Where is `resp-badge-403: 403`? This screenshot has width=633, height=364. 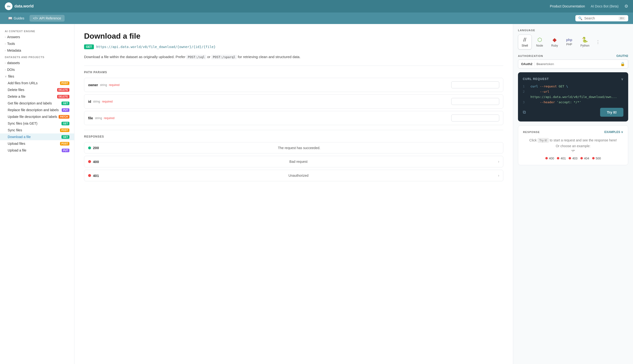
resp-badge-403: 403 is located at coordinates (573, 158).